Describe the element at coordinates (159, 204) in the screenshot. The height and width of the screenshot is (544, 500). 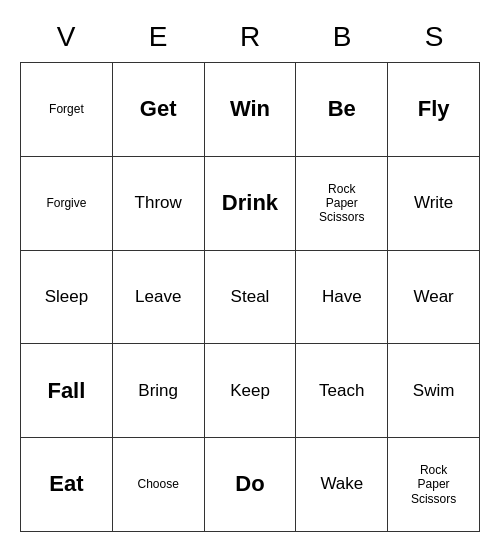
I see `grid-cell-1-1: Throw` at that location.